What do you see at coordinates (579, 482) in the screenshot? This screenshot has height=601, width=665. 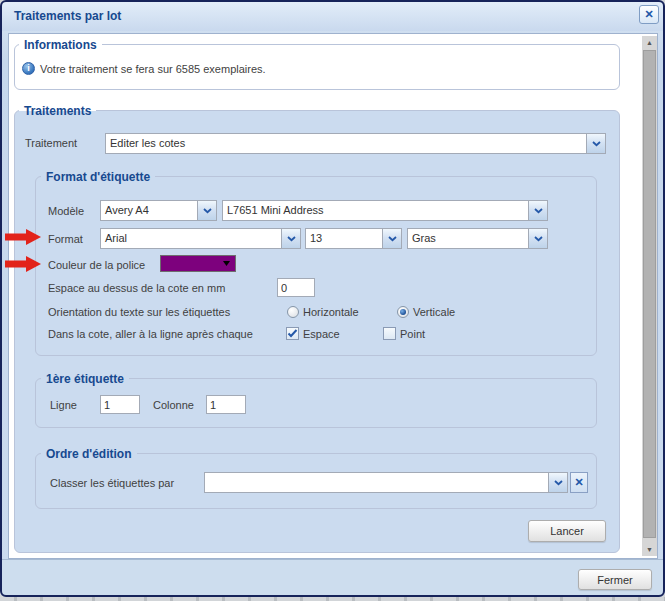 I see `classer-clear-button: ✕` at bounding box center [579, 482].